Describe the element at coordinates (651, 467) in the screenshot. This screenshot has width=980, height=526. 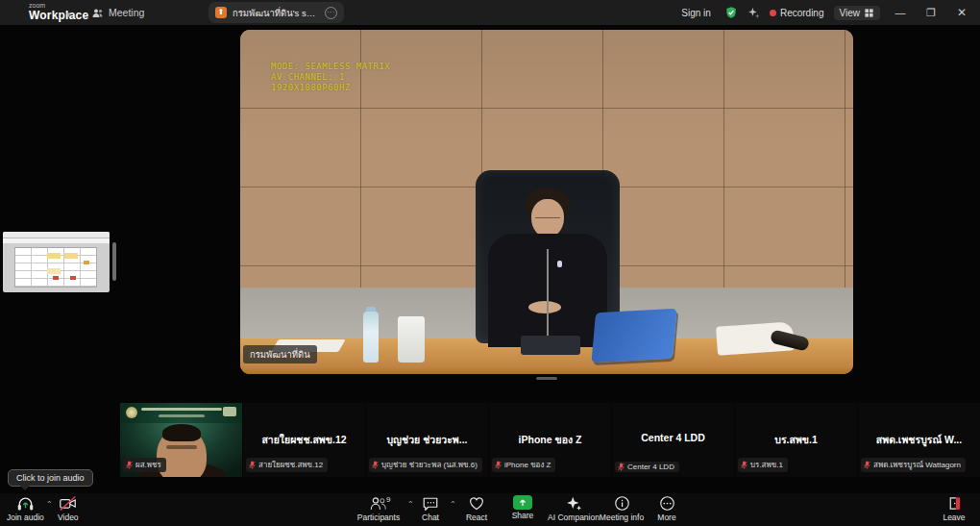
I see `participant-badge-label: Center 4 LDD` at that location.